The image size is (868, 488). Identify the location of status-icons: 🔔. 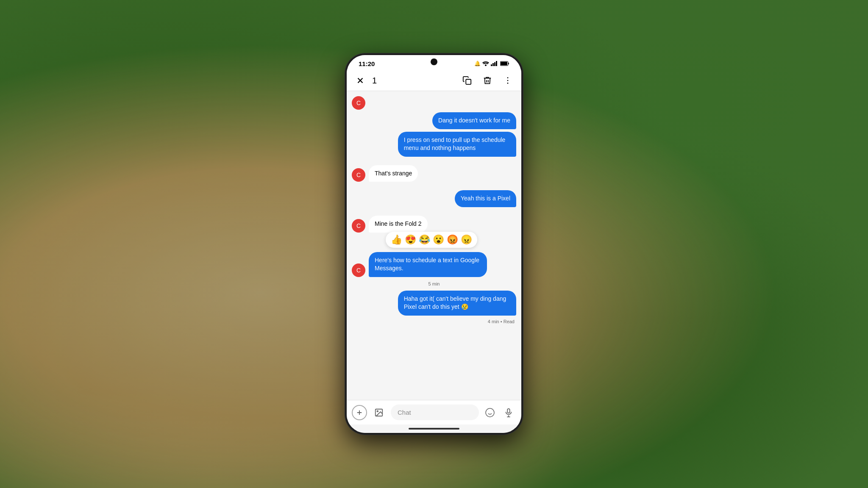
(492, 64).